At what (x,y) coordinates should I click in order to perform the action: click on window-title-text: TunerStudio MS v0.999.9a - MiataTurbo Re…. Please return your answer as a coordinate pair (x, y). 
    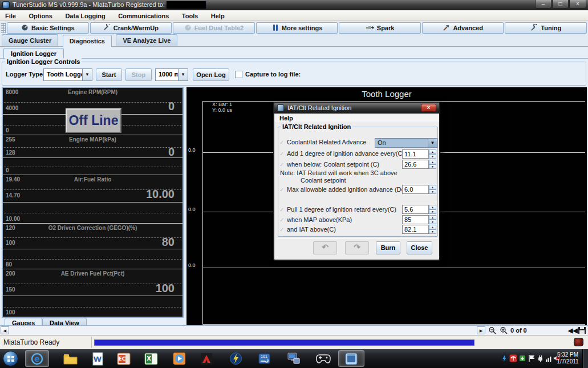
    Looking at the image, I should click on (89, 5).